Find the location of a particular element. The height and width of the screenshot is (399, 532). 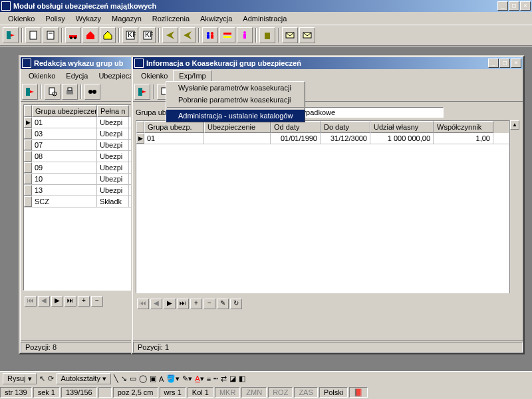

textbox-icon: ▣ is located at coordinates (153, 379).